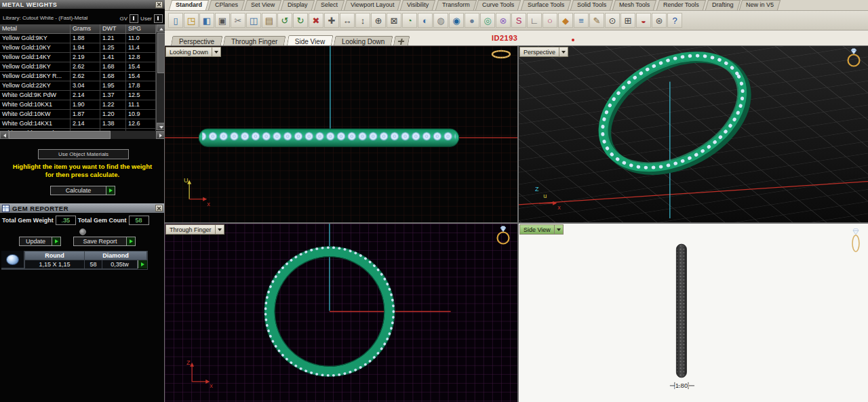 The image size is (868, 402). What do you see at coordinates (78, 39) in the screenshot?
I see `metal-row: Yellow Gold:9KY1.881.2111.0` at bounding box center [78, 39].